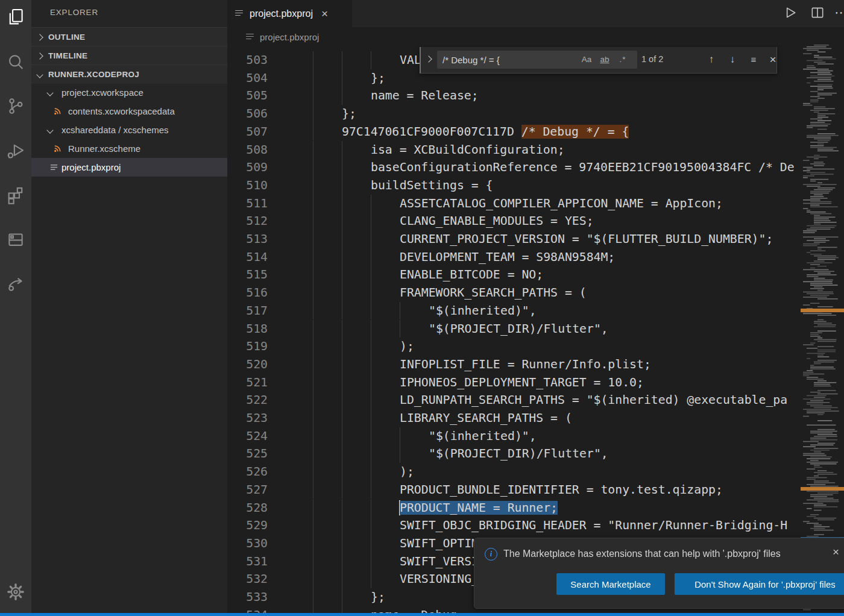 The width and height of the screenshot is (844, 616). Describe the element at coordinates (247, 239) in the screenshot. I see `line-number: 513` at that location.